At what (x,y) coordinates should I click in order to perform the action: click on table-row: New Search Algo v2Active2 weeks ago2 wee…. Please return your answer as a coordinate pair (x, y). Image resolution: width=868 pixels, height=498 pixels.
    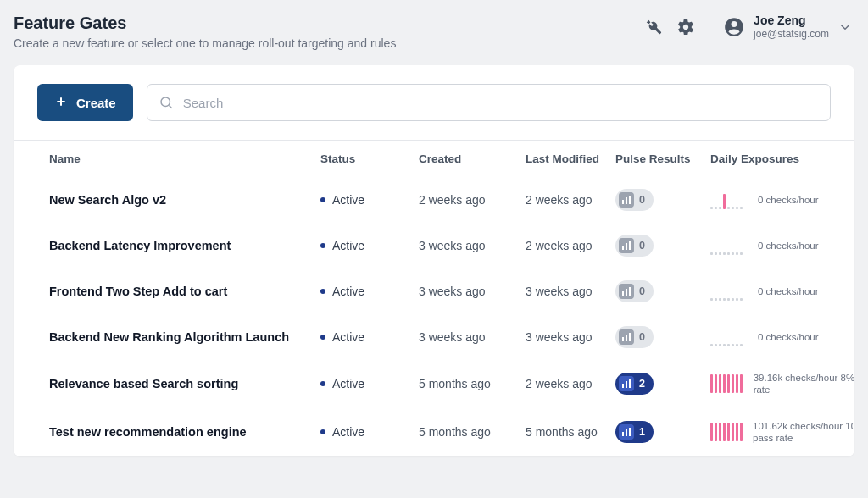
    Looking at the image, I should click on (434, 200).